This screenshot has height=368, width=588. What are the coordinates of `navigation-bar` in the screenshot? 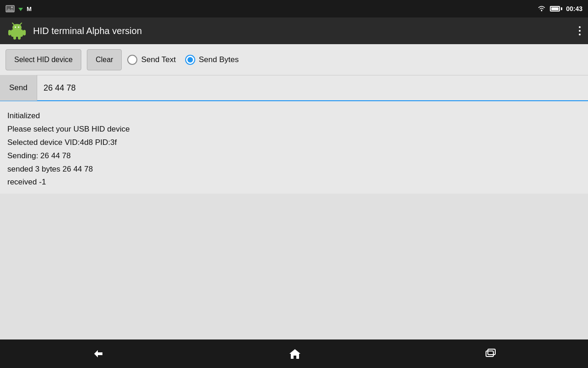 It's located at (294, 354).